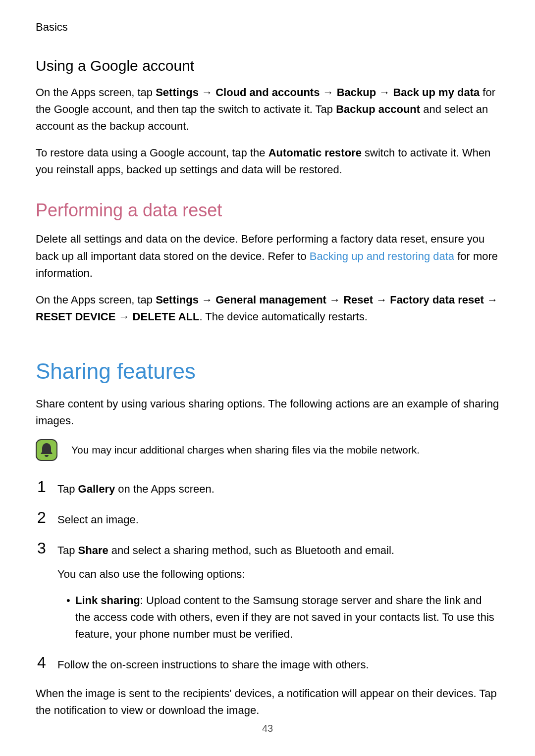 This screenshot has width=535, height=756. What do you see at coordinates (108, 600) in the screenshot?
I see `term-link-sharing: Link sharing` at bounding box center [108, 600].